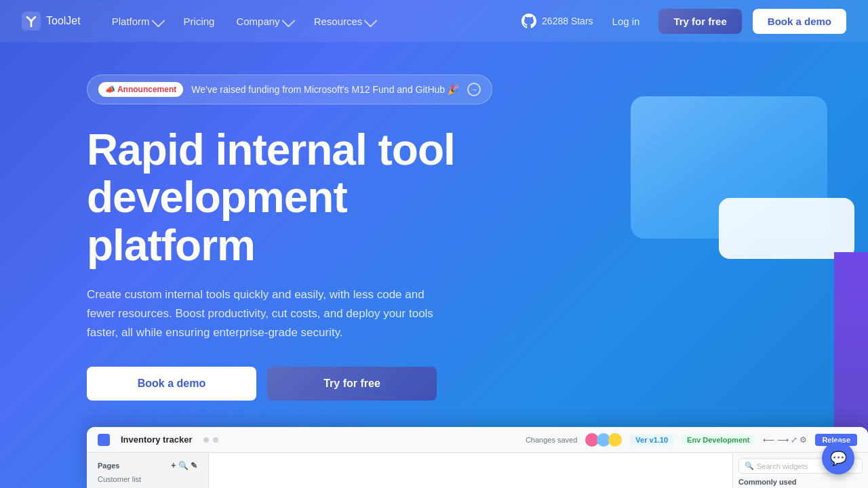 The width and height of the screenshot is (868, 488). Describe the element at coordinates (551, 440) in the screenshot. I see `changes-saved-text: Changes saved` at that location.